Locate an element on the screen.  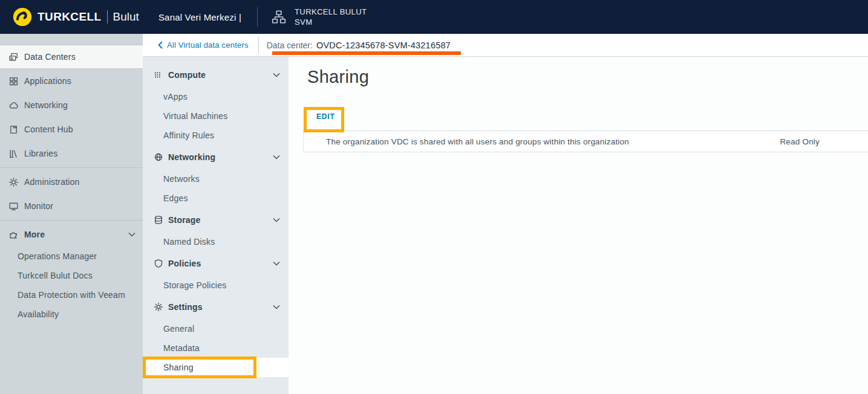
sidebar-item-label: Networking is located at coordinates (46, 105).